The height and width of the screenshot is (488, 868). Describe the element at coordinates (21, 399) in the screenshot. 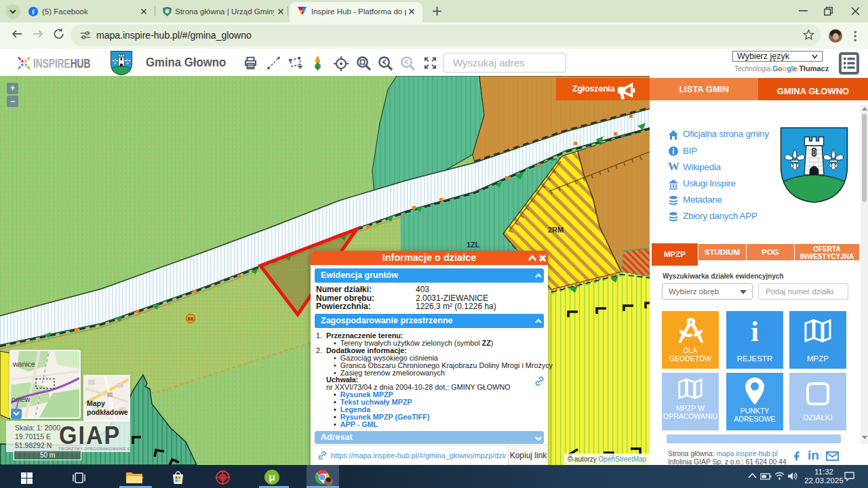

I see `svg-text: oniew` at that location.